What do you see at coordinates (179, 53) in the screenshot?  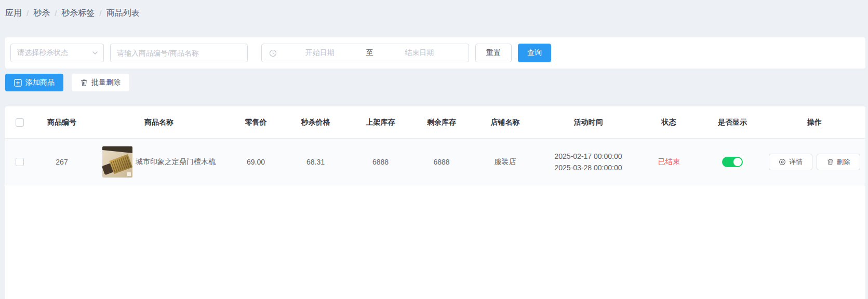 I see `keyword-search-input` at bounding box center [179, 53].